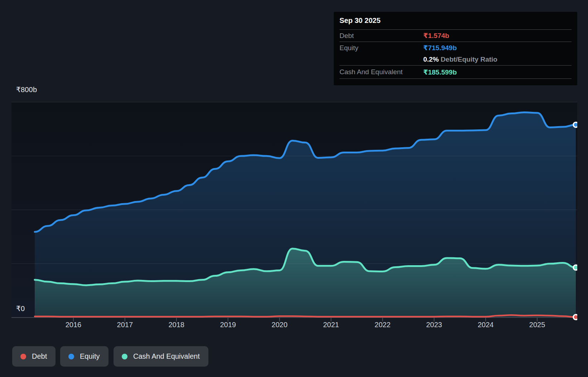 This screenshot has height=377, width=588. What do you see at coordinates (125, 357) in the screenshot?
I see `legend-cash-dot-icon` at bounding box center [125, 357].